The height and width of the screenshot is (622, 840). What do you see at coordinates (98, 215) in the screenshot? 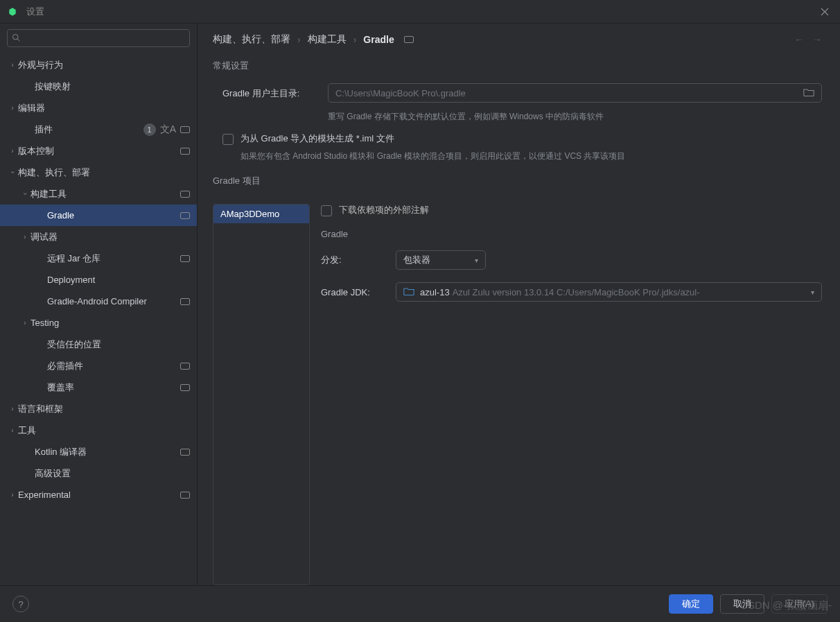
I see `tree-item: Gradle` at bounding box center [98, 215].